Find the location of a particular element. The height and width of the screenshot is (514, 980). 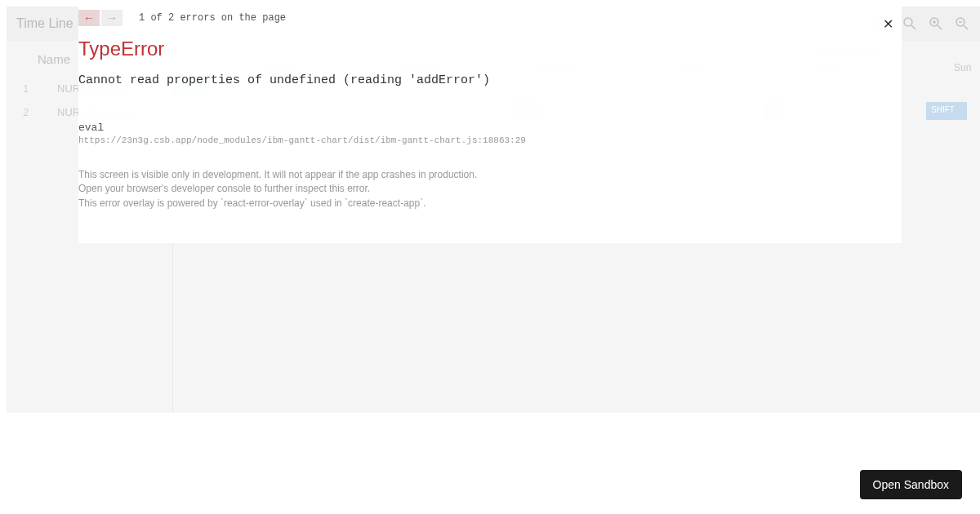

zoom-in-icon is located at coordinates (936, 24).